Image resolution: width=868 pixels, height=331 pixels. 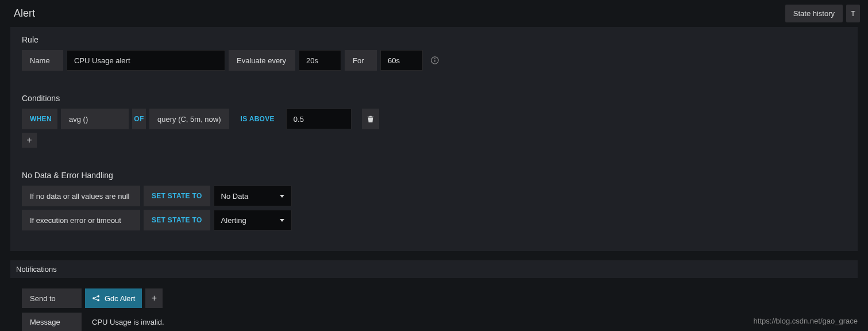 What do you see at coordinates (119, 299) in the screenshot?
I see `channel-name: Gdc Alert` at bounding box center [119, 299].